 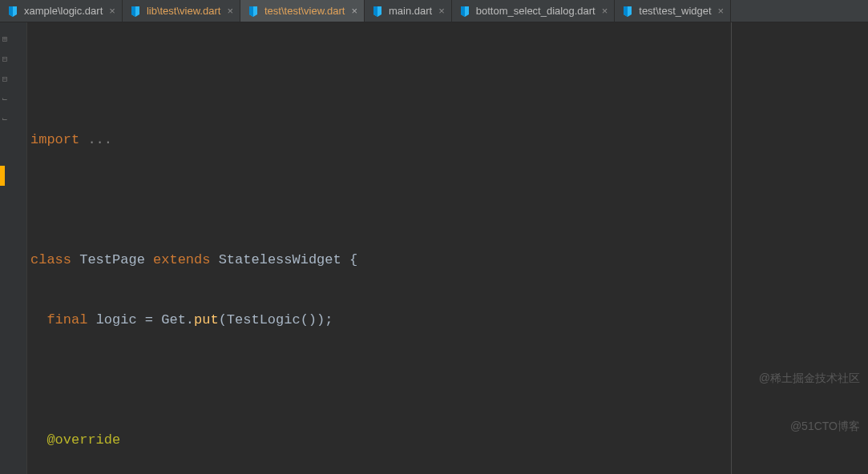 I want to click on tab-2: test\test\view.dart×, so click(x=303, y=11).